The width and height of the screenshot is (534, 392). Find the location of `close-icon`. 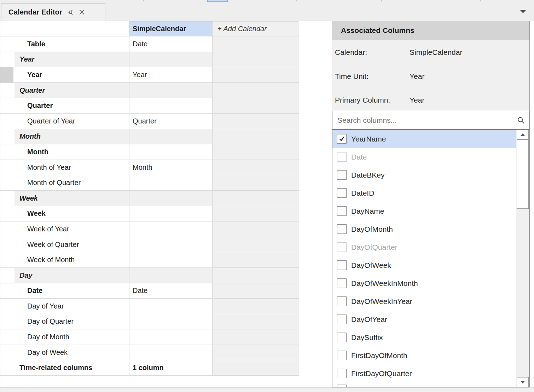

close-icon is located at coordinates (82, 12).